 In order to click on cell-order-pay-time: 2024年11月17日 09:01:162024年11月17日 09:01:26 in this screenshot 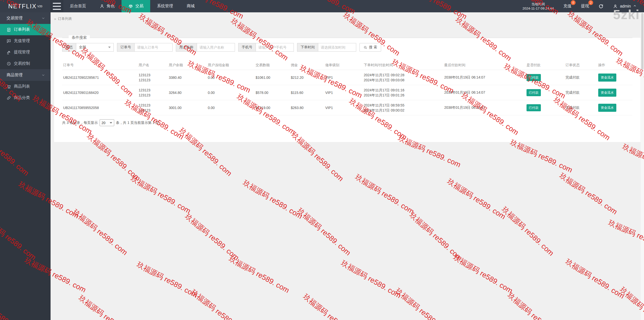, I will do `click(403, 93)`.